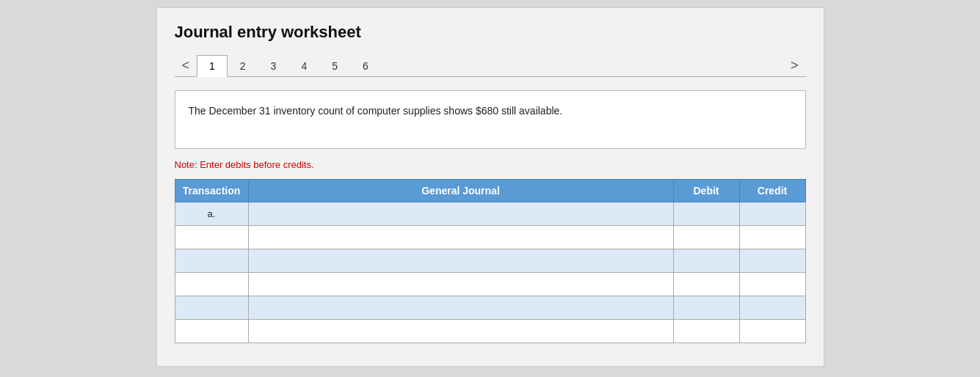  I want to click on tab-navigation: < 1 2 3 4 5 6 >, so click(490, 66).